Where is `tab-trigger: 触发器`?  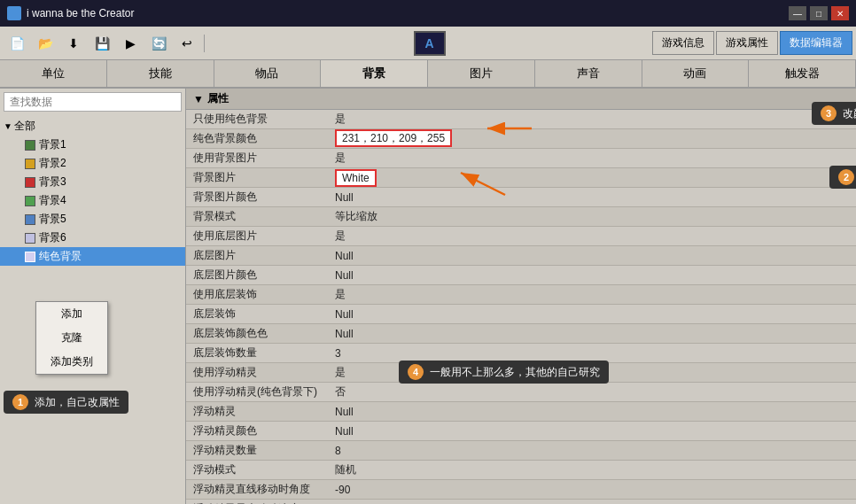 tab-trigger: 触发器 is located at coordinates (803, 74).